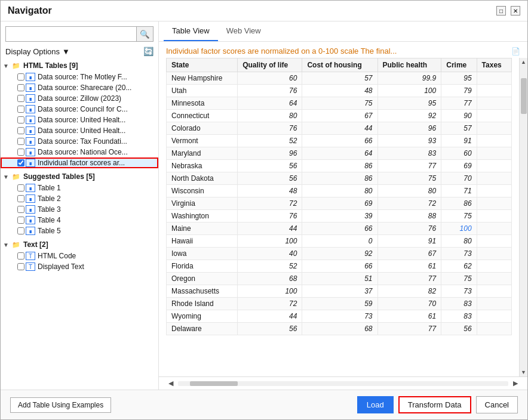 This screenshot has height=420, width=528. I want to click on list-item: ∎ Data source: Zillow (2023), so click(79, 98).